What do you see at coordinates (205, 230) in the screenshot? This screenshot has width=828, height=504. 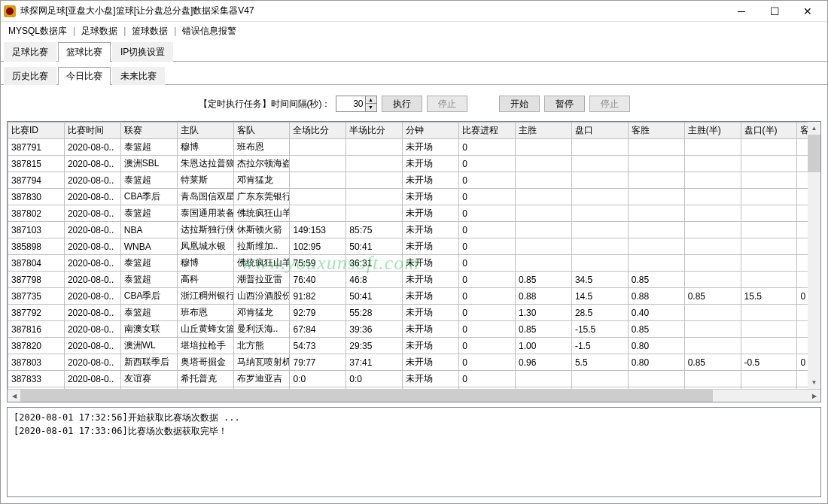 I see `cell: 达拉斯独行侠` at bounding box center [205, 230].